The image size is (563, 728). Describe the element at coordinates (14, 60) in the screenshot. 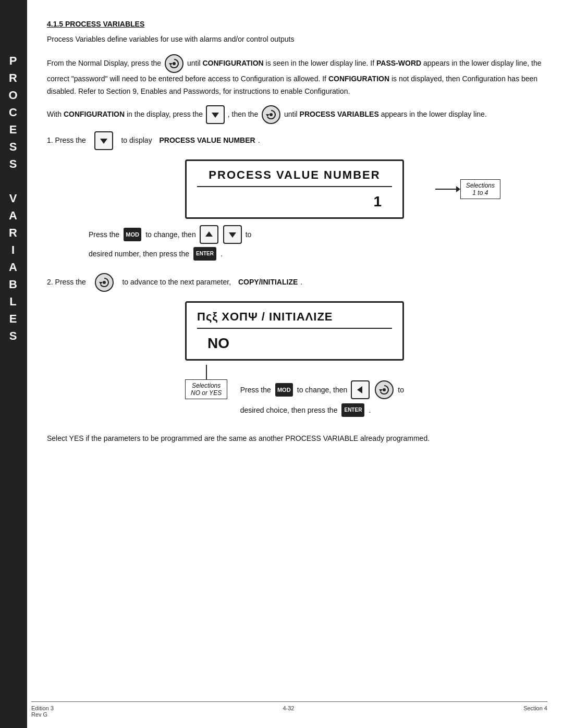

I see `sidebar-letter-p: P` at that location.